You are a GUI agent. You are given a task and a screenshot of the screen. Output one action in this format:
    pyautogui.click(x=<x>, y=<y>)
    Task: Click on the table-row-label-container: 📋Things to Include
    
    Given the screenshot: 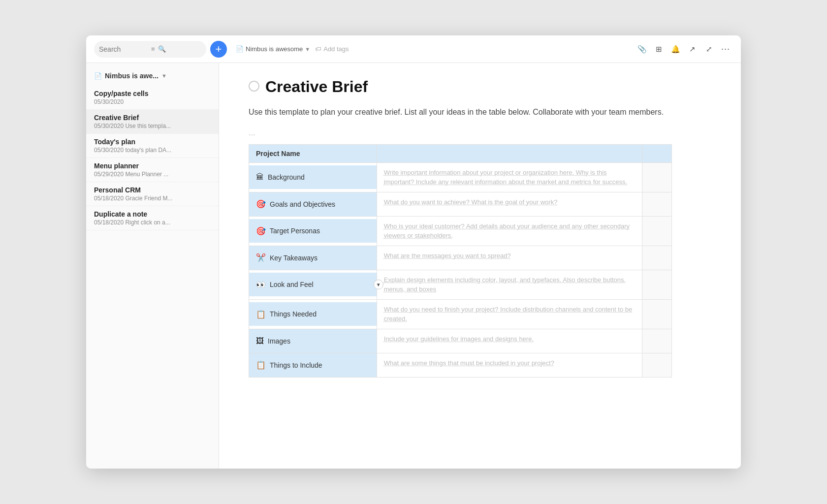 What is the action you would take?
    pyautogui.click(x=313, y=365)
    